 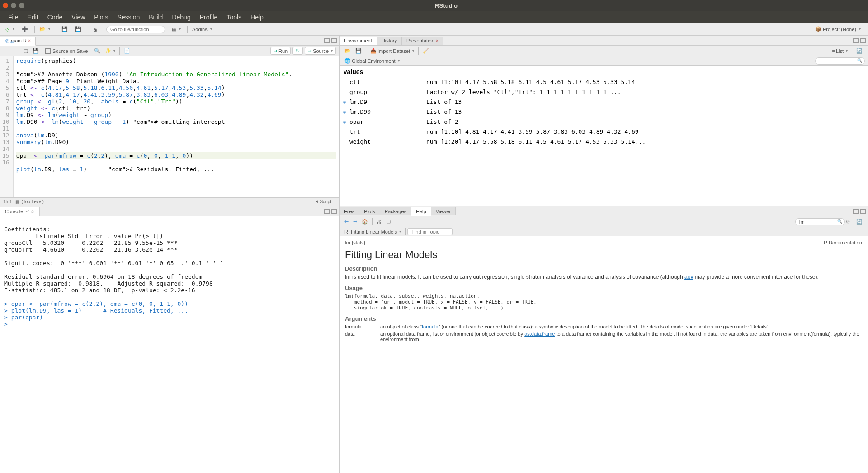 I want to click on source-on-save-checkbox, so click(x=48, y=51).